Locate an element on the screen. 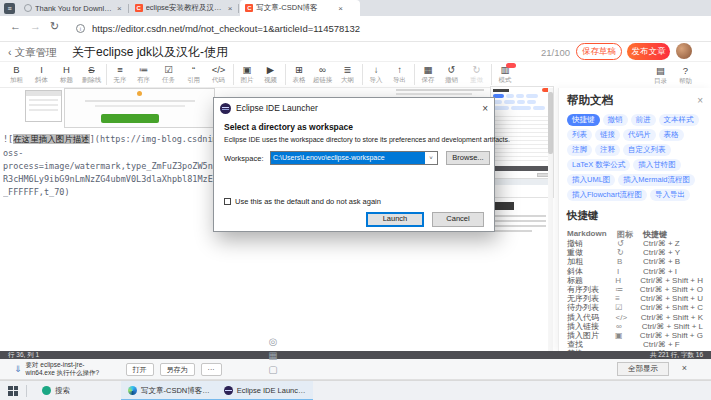  toolbar-button: ↻ 重做 is located at coordinates (476, 74).